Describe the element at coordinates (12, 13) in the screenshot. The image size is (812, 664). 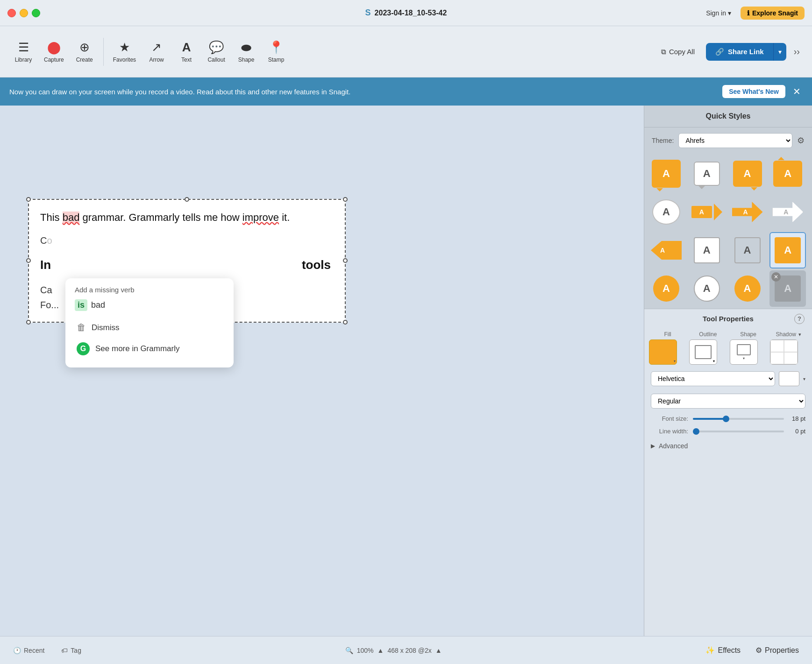
I see `close-button` at that location.